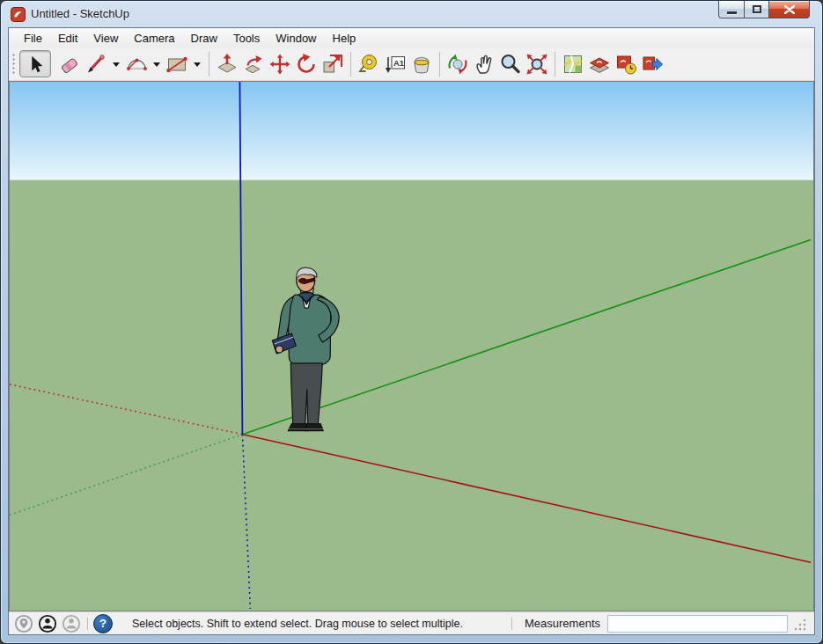 This screenshot has height=644, width=823. Describe the element at coordinates (33, 39) in the screenshot. I see `menu-file: File` at that location.